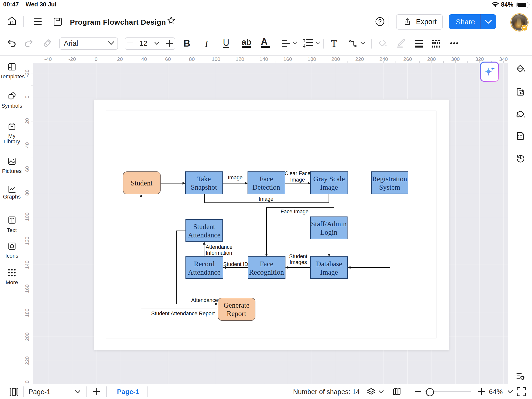  I want to click on svg-text: Record, so click(204, 264).